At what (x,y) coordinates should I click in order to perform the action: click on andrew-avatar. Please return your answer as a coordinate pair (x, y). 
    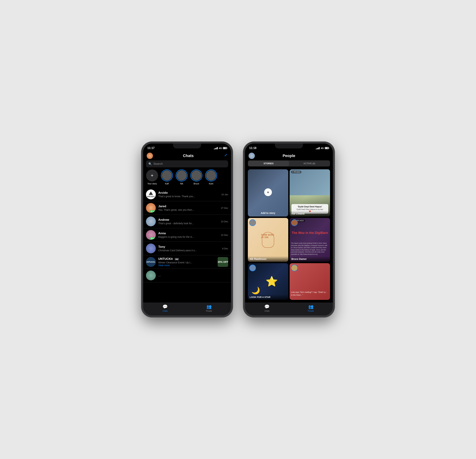
    Looking at the image, I should click on (151, 221).